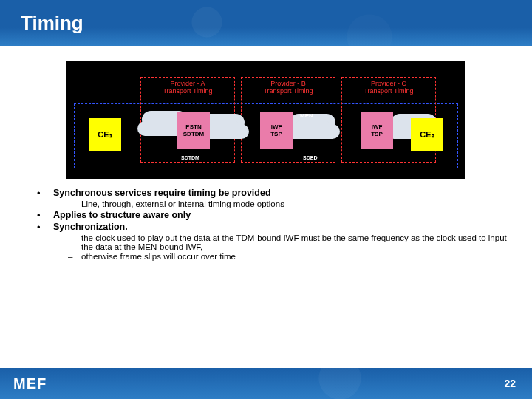 This screenshot has width=532, height=399. Describe the element at coordinates (266, 383) in the screenshot. I see `footer-band: MEF 22` at that location.